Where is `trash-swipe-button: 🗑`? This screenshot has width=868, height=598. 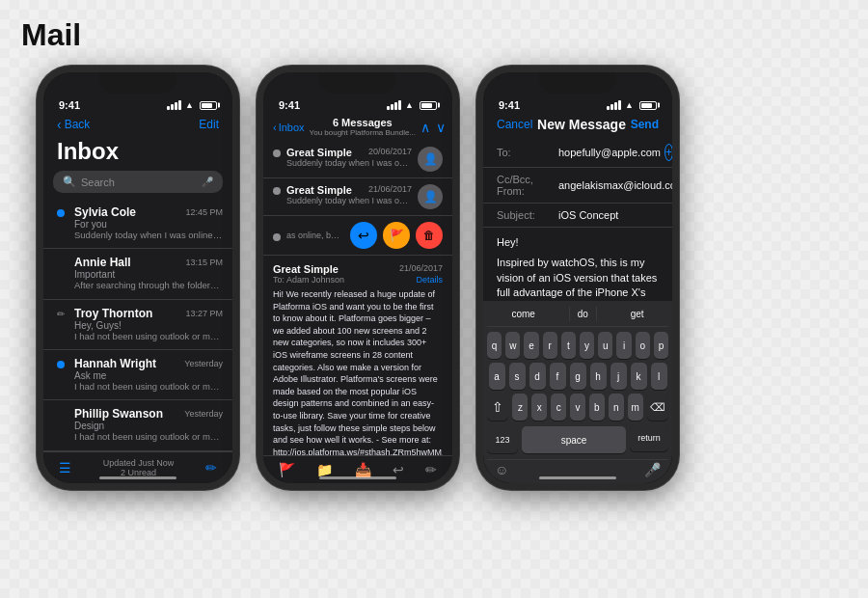
trash-swipe-button: 🗑 is located at coordinates (429, 235).